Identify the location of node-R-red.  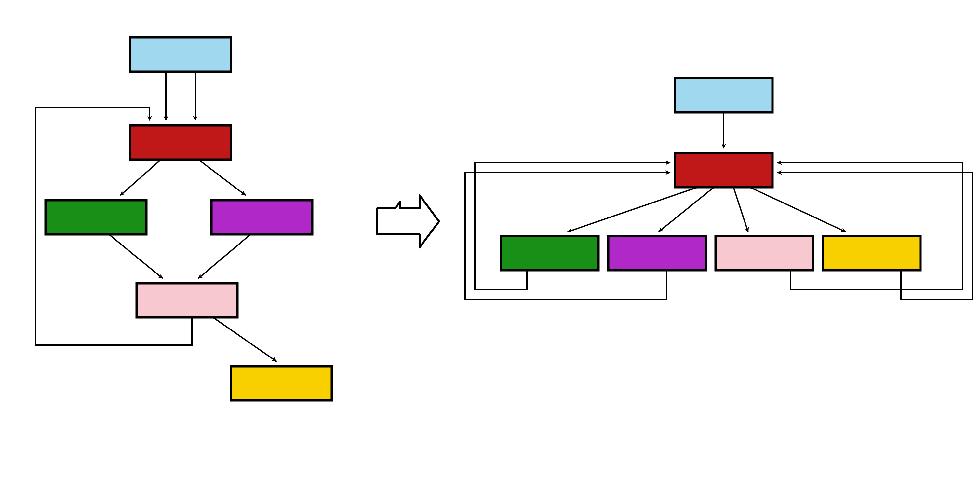
(724, 170).